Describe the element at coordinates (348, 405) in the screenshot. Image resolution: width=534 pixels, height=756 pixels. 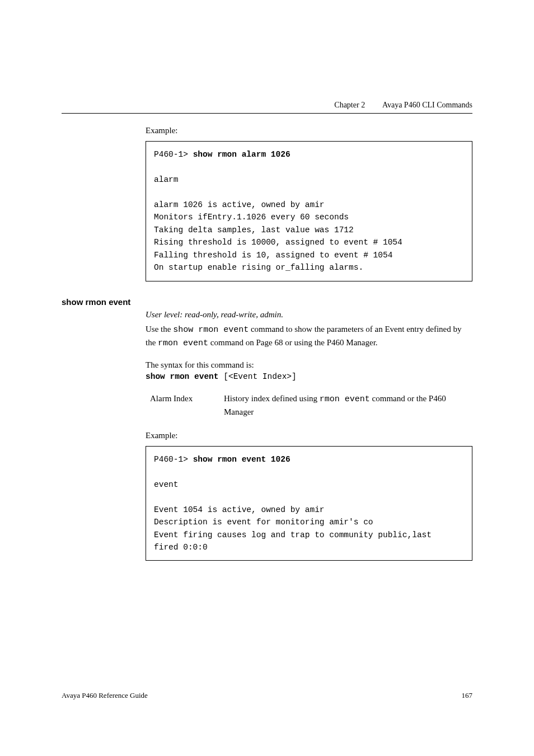
I see `parameter-definition: History index defined using rmon event c…` at that location.